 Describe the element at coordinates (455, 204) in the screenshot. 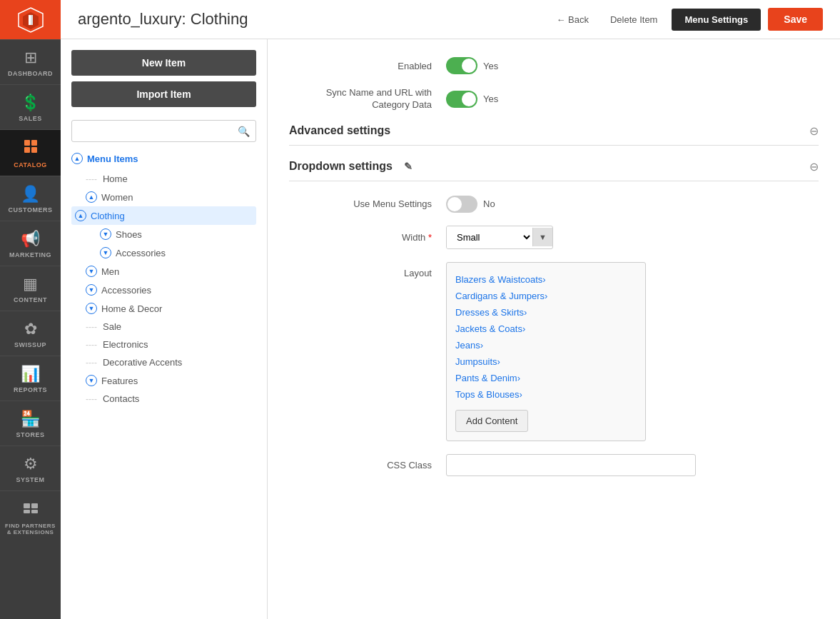

I see `use-menu-toggle-knob` at that location.